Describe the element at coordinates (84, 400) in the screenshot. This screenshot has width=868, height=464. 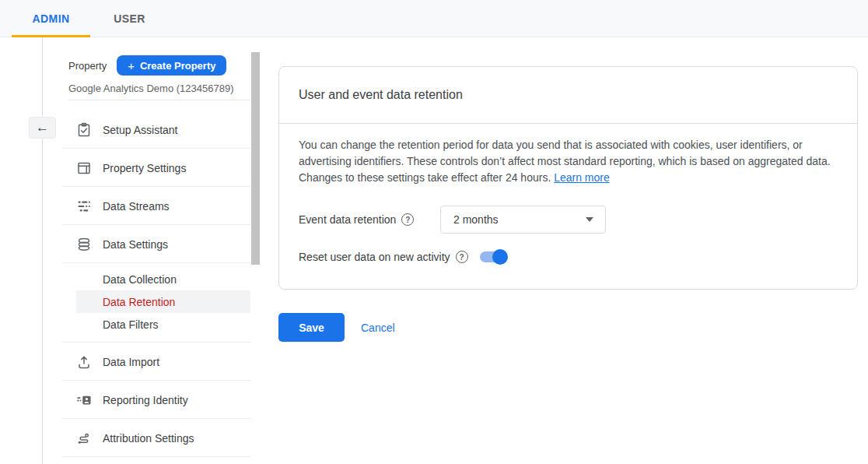
I see `reporting-identity-icon` at that location.